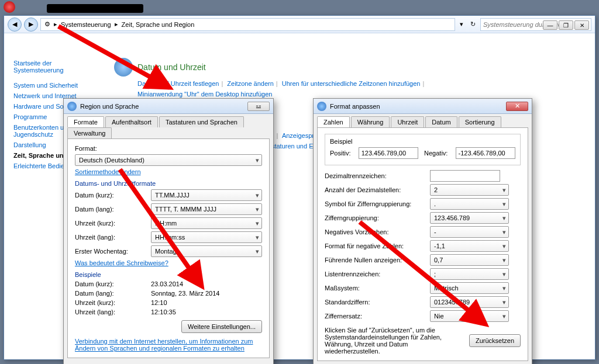 The image size is (599, 364). I want to click on number-setting-combo-9: 0123456789, so click(469, 302).